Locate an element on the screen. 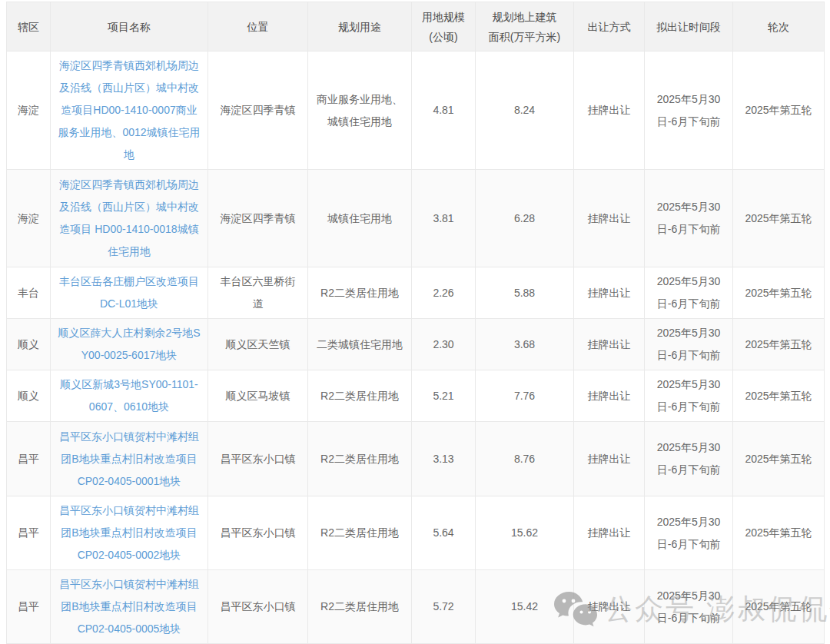 This screenshot has height=644, width=830. cell-project: 昌平区东小口镇贺村中滩村组团B地块重点村旧村改造项目CP02-0405-0001… is located at coordinates (129, 460).